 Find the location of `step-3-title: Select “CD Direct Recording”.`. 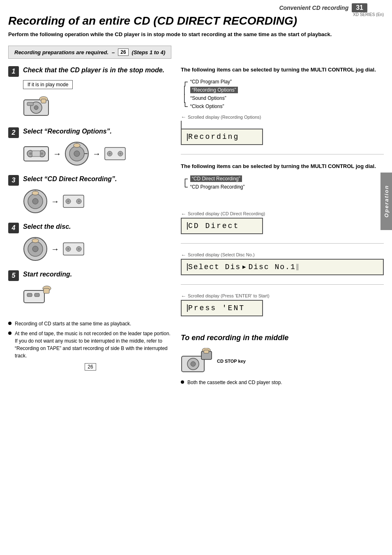

step-3-title: Select “CD Direct Recording”. is located at coordinates (70, 179).